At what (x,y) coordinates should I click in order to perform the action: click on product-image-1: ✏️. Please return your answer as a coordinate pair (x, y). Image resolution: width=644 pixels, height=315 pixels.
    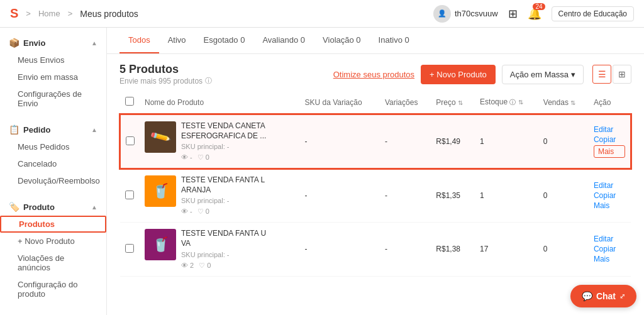
    Looking at the image, I should click on (160, 137).